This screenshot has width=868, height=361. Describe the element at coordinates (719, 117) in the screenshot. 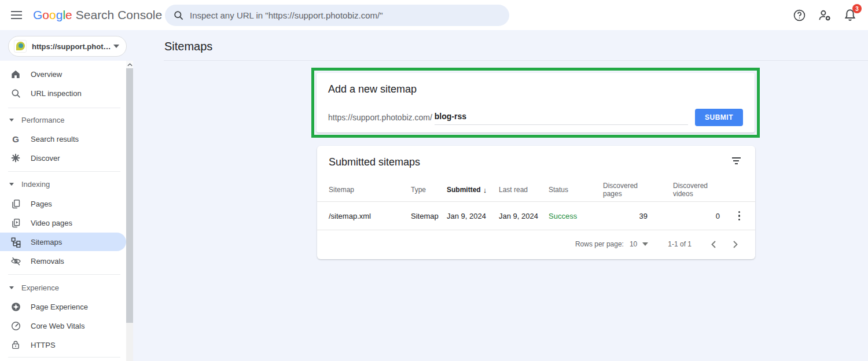

I see `submit-button: SUBMIT` at that location.